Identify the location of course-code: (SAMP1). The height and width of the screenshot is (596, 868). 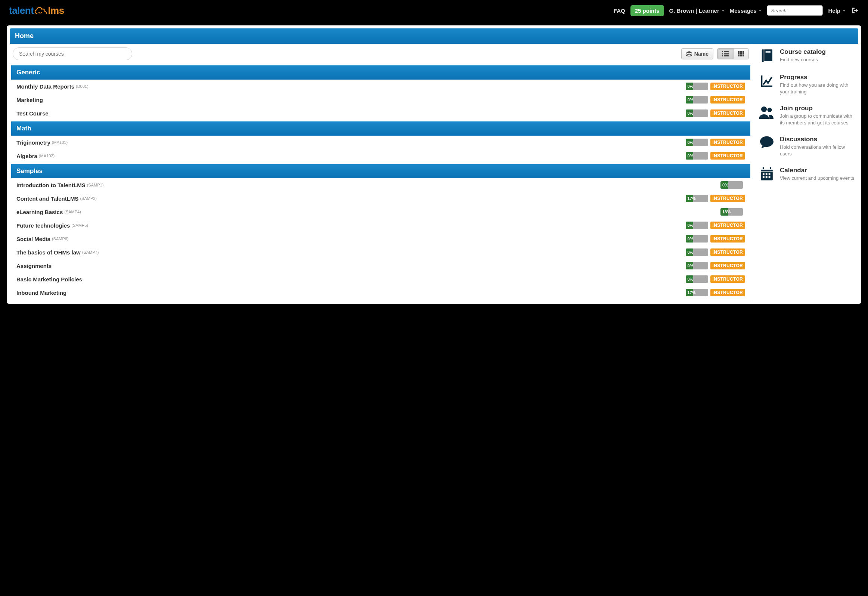
(96, 185).